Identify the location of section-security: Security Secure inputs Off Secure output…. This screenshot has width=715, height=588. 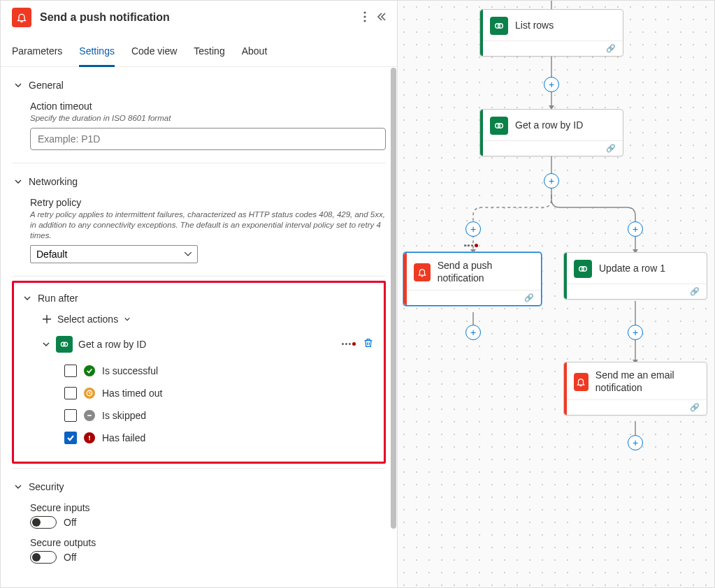
(198, 527).